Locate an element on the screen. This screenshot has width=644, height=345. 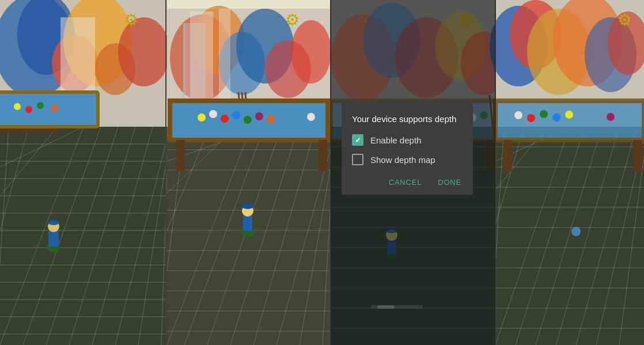
show-depth-map-option: Show depth map is located at coordinates (407, 160).